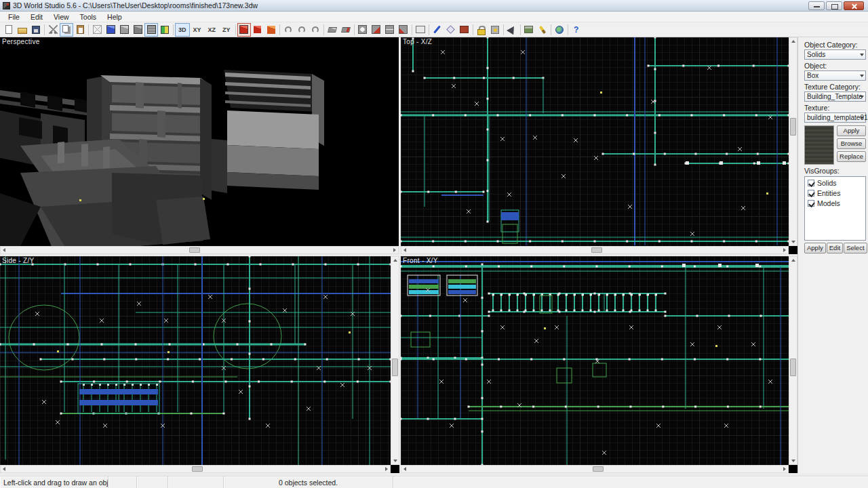 This screenshot has width=868, height=488. What do you see at coordinates (80, 30) in the screenshot?
I see `paste-button` at bounding box center [80, 30].